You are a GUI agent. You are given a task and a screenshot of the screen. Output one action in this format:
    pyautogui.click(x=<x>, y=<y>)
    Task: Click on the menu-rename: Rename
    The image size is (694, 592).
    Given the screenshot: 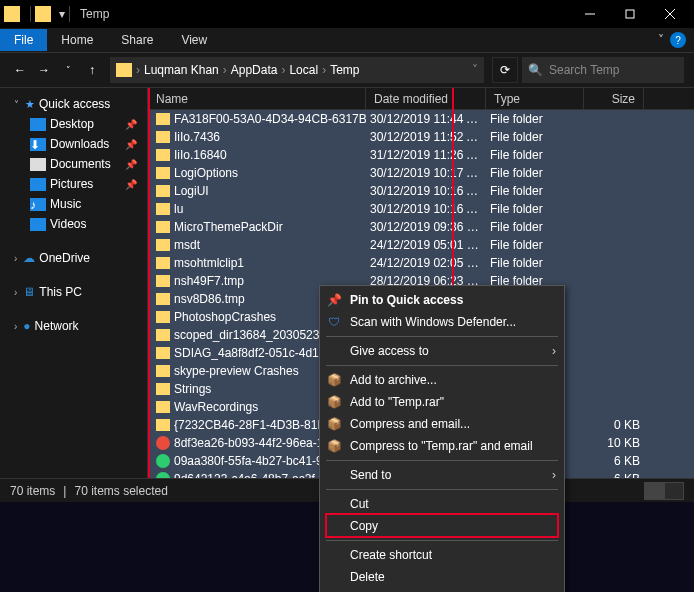 What is the action you would take?
    pyautogui.click(x=442, y=590)
    